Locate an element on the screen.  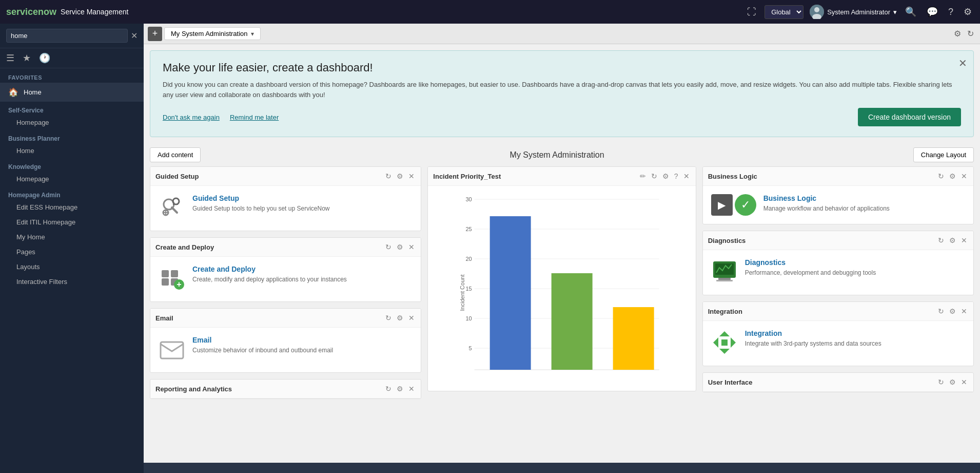
business-logic-item: ▶ ✓ Business Logic Manage workflow and b… is located at coordinates (838, 205).